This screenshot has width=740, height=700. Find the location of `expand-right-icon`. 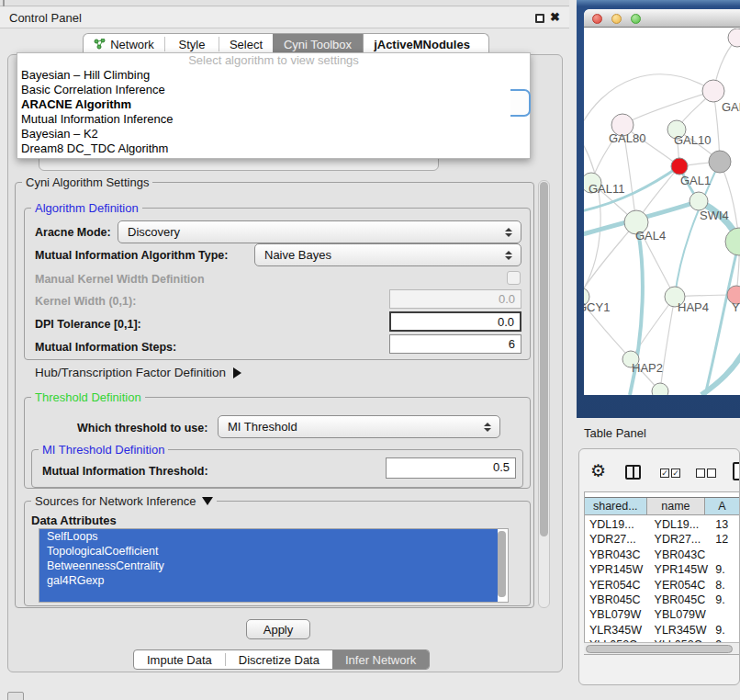

expand-right-icon is located at coordinates (237, 373).